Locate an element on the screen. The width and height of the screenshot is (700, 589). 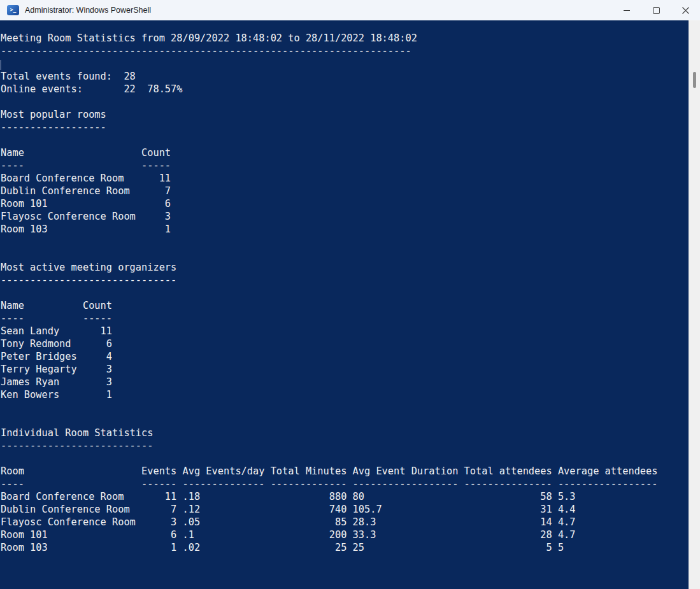
console-line: ------------------ is located at coordinates (345, 127).